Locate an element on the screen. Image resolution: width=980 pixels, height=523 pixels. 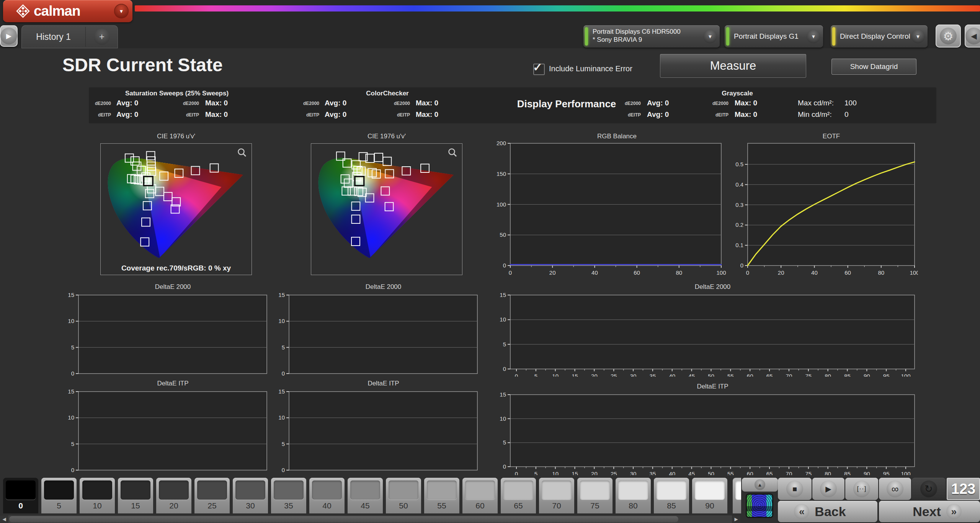
pattern-step-button: 10 is located at coordinates (97, 496).